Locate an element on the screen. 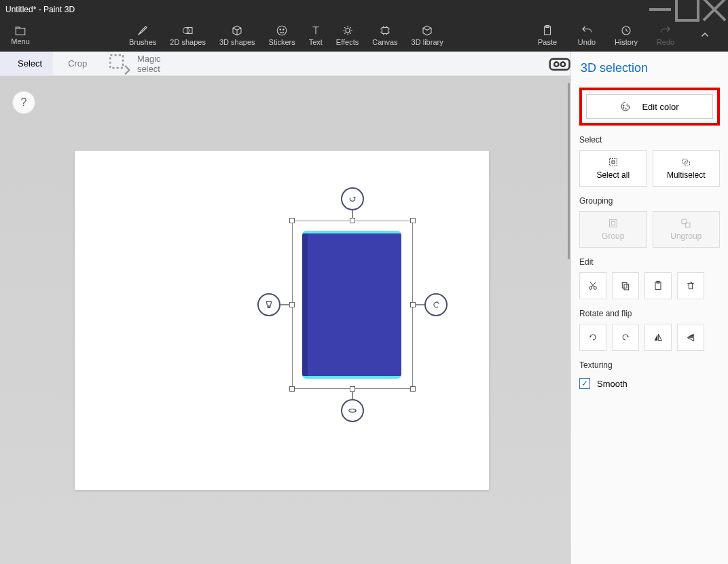  magic-select-tool: Magic select is located at coordinates (133, 64).